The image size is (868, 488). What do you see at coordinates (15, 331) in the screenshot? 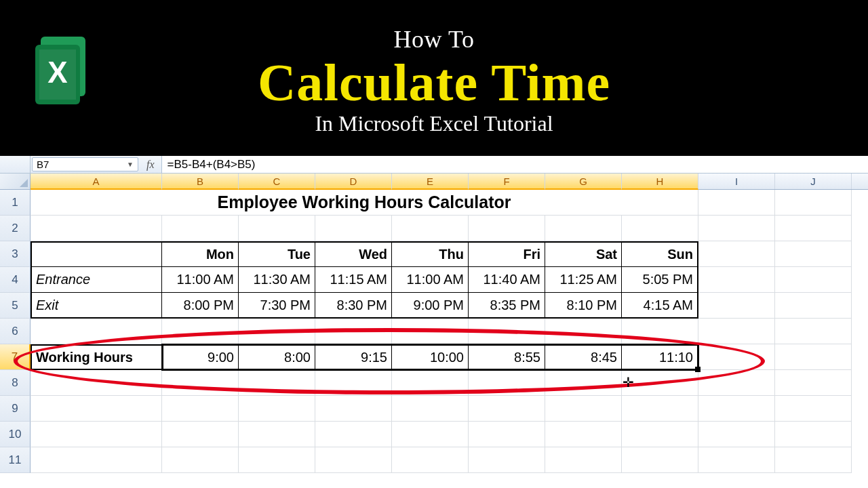
I see `row-header-6: 6` at bounding box center [15, 331].